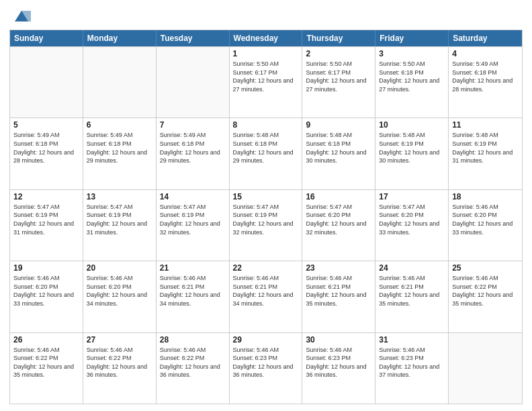  Describe the element at coordinates (485, 153) in the screenshot. I see `calendar-cell-11: 11Sunrise: 5:48 AM Sunset: 6:19 PM Dayli…` at that location.